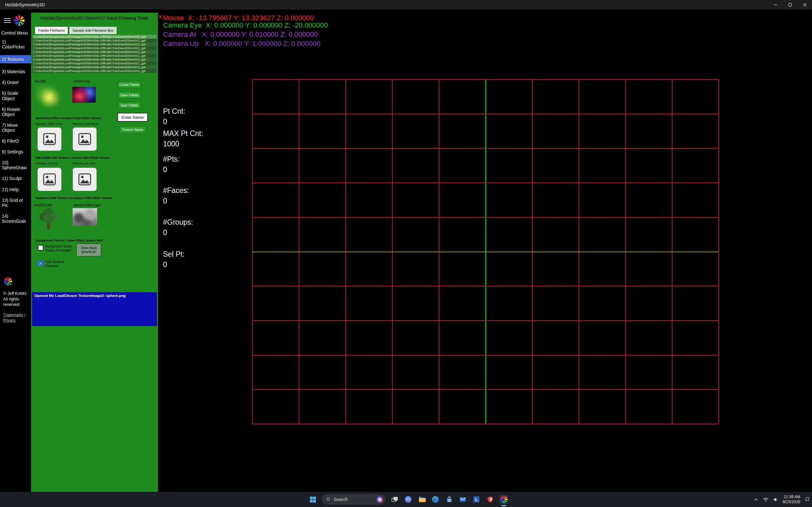  I want to click on grid-checkbox, so click(41, 264).